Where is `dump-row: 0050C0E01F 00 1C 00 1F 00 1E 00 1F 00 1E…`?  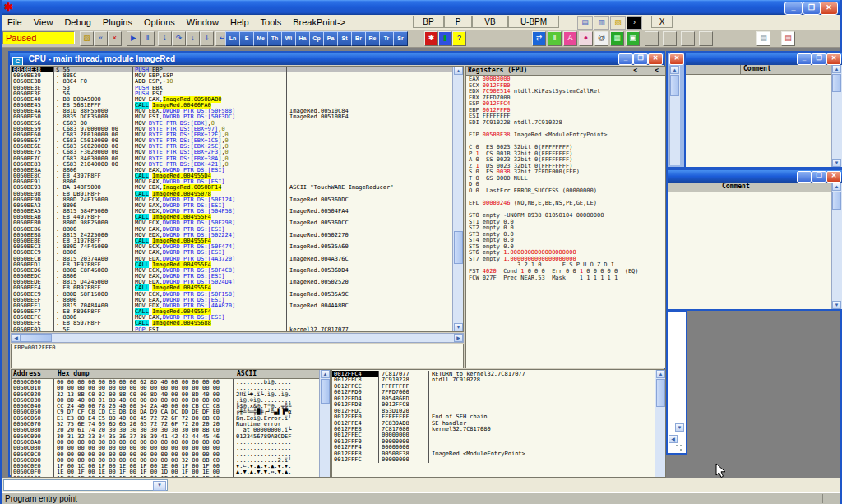
dump-row: 0050C0E01F 00 1C 00 1F 00 1E 00 1F 00 1E… is located at coordinates (165, 465).